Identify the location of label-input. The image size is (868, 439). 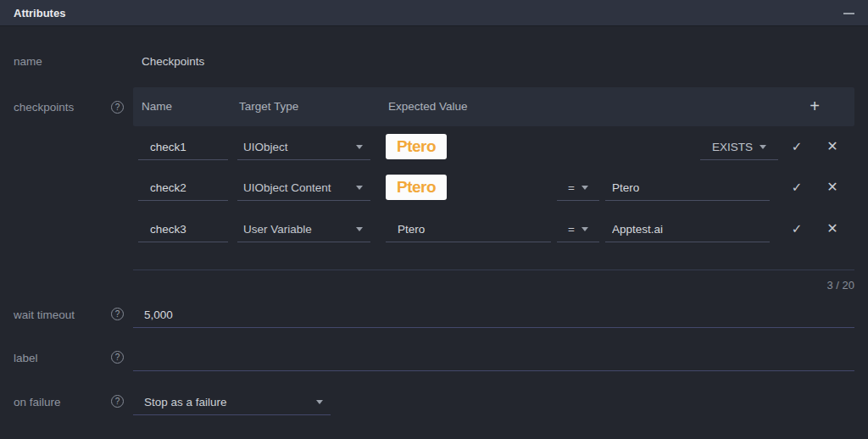
(493, 358).